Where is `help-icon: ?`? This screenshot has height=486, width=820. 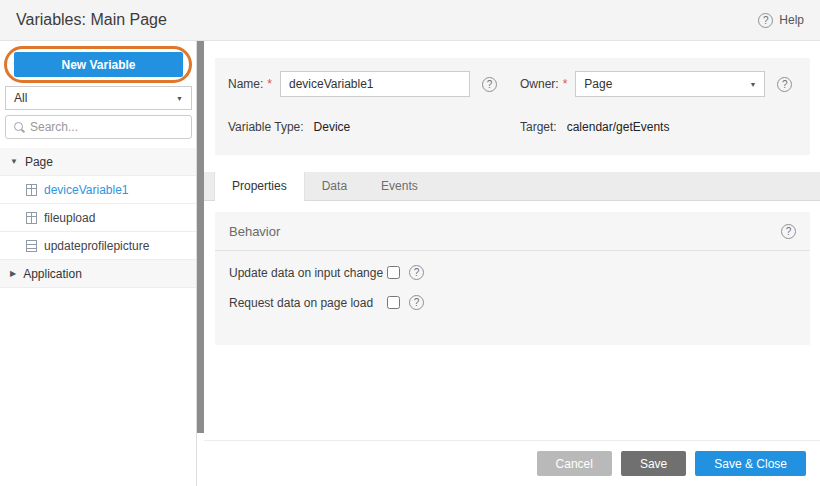
help-icon: ? is located at coordinates (766, 20).